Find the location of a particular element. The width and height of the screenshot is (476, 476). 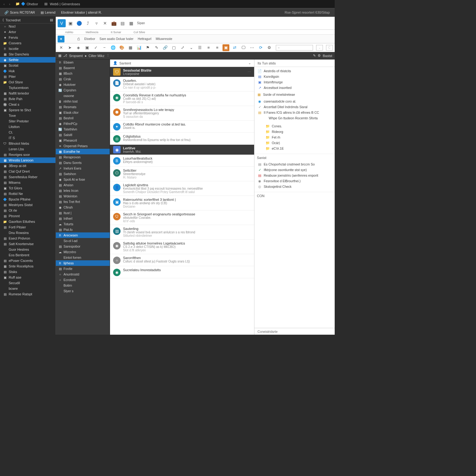

nav-item: ◉Sethte is located at coordinates (28, 60).